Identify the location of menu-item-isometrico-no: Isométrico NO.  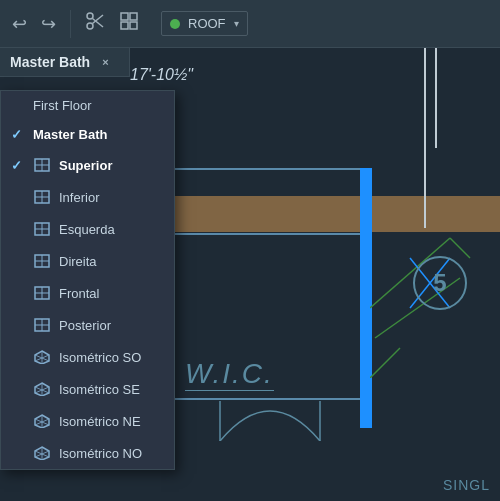
(88, 453).